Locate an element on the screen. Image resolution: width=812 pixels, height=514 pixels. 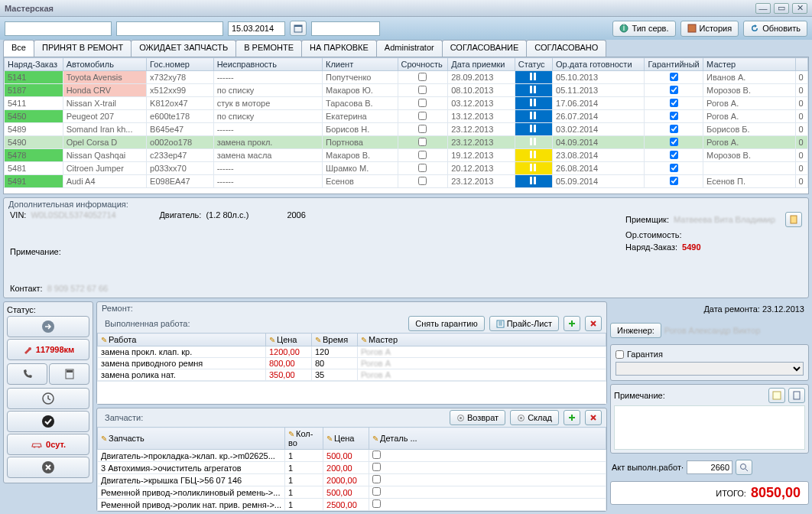
table-row: замена приводного ремня800,0080Рогов А is located at coordinates (352, 364).